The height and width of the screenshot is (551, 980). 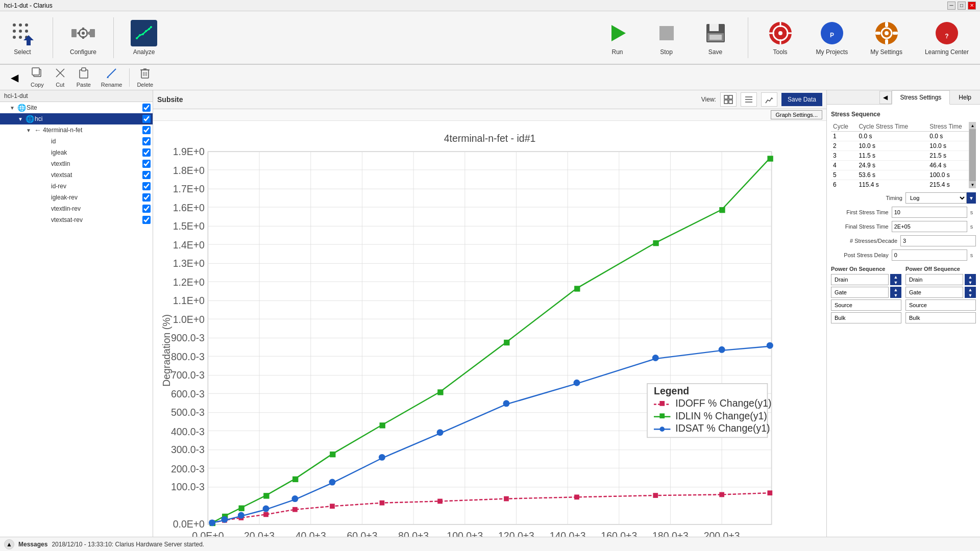 What do you see at coordinates (84, 85) in the screenshot?
I see `paste-label: Paste` at bounding box center [84, 85].